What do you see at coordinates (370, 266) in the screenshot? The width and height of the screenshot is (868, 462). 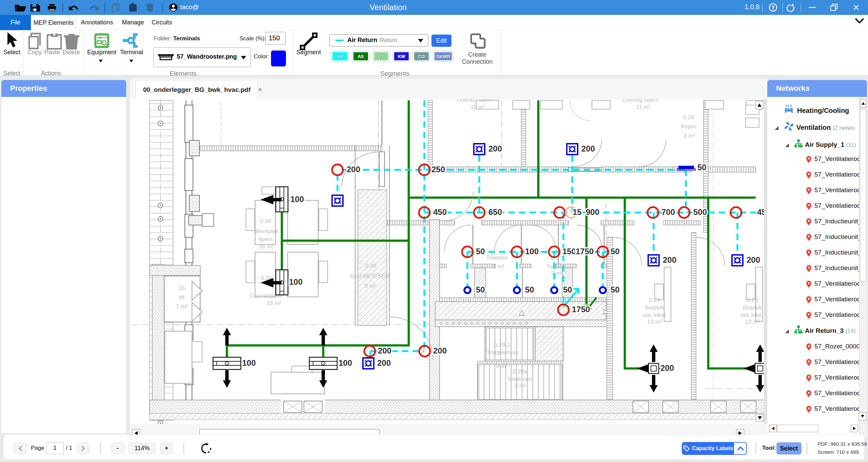 I see `svg-text: 0.40` at bounding box center [370, 266].